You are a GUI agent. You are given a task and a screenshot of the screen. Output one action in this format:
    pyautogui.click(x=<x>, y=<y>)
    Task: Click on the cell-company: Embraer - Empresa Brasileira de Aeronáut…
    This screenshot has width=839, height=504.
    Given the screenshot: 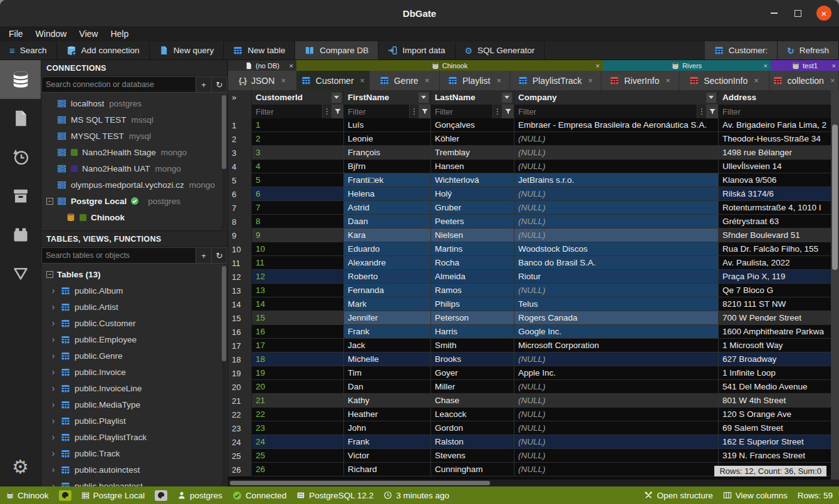 What is the action you would take?
    pyautogui.click(x=617, y=125)
    